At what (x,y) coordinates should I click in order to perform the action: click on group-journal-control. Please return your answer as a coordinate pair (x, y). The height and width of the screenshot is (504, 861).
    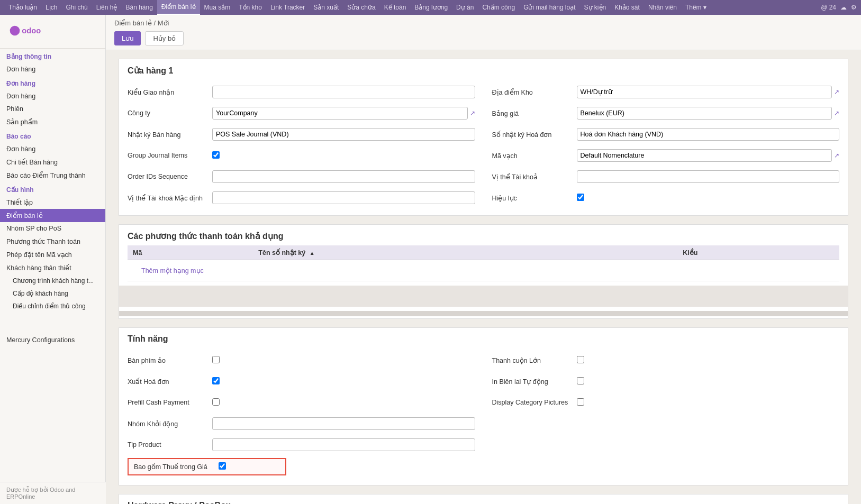
    Looking at the image, I should click on (344, 155).